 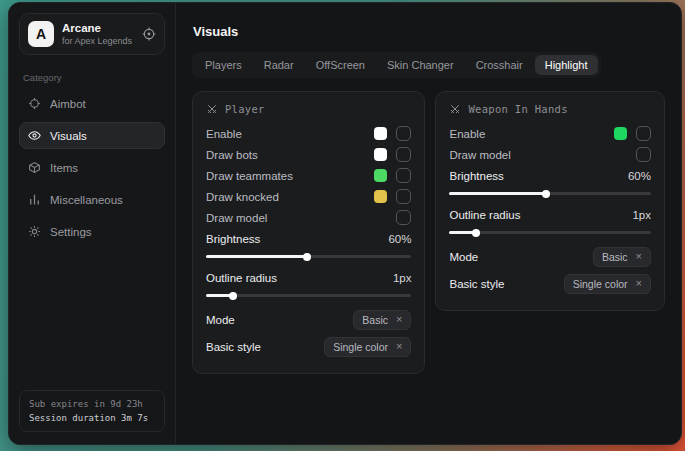 What do you see at coordinates (224, 65) in the screenshot?
I see `tab-players: Players` at bounding box center [224, 65].